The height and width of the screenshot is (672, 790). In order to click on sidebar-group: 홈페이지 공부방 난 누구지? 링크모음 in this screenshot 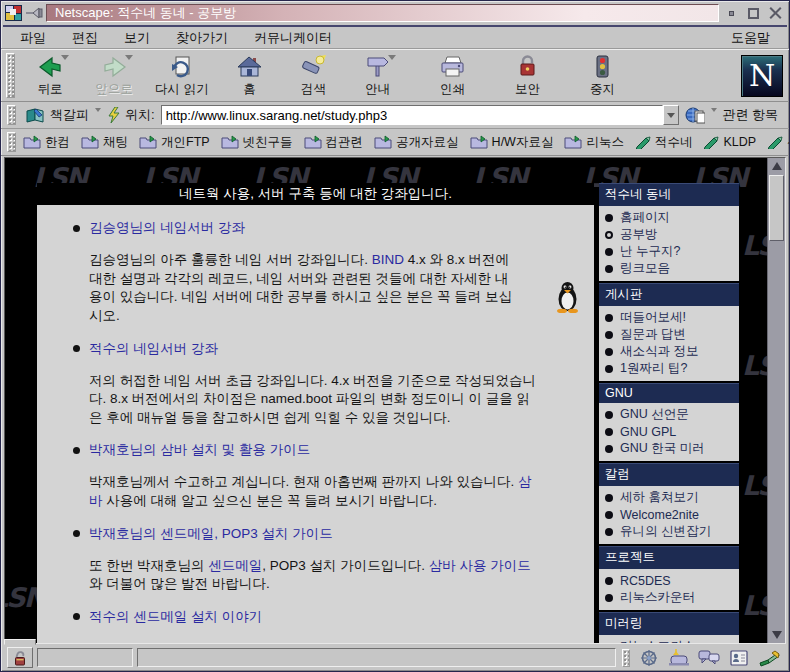, I will do `click(669, 244)`.